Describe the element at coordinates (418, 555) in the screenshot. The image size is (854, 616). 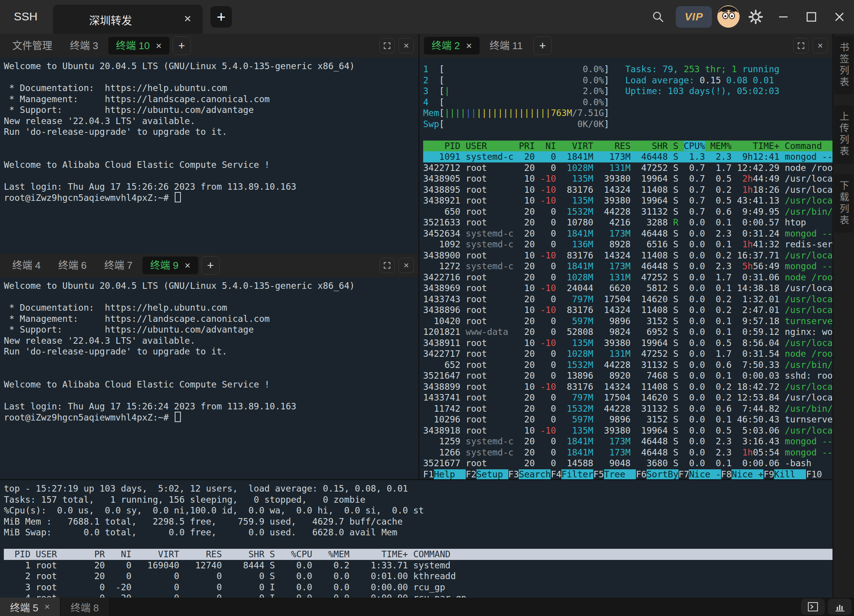
I see `top-table-header: PID USER PR NI VIRT RES SHR S %CPU %MEM …` at that location.